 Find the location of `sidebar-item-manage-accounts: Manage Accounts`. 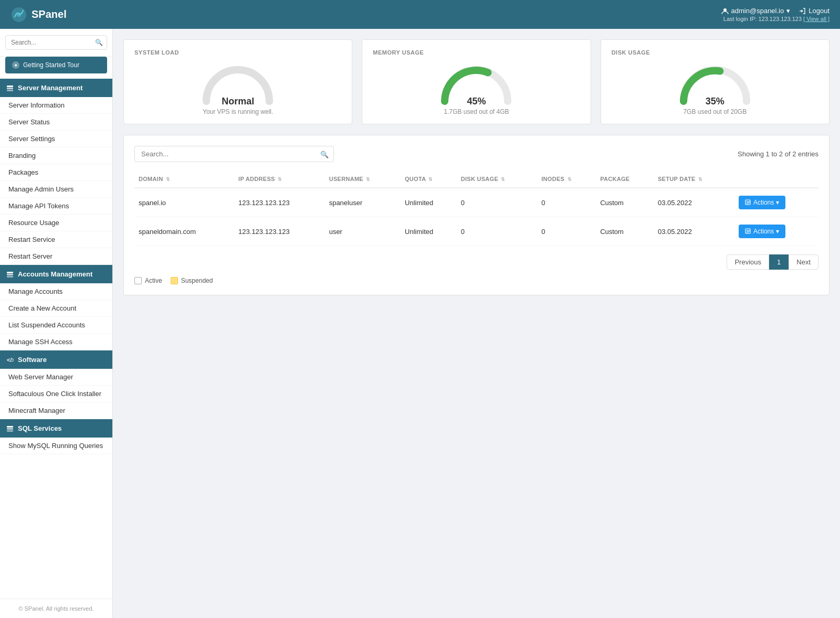

sidebar-item-manage-accounts: Manage Accounts is located at coordinates (56, 292).